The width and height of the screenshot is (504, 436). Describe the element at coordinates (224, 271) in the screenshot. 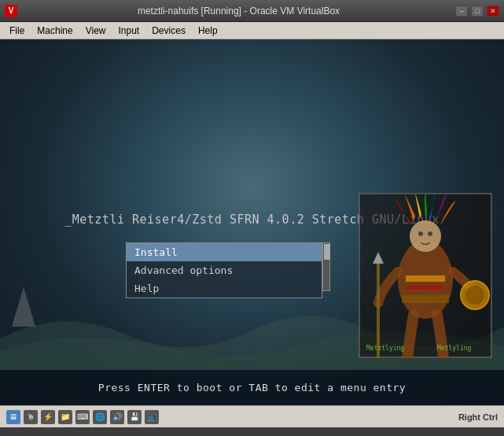

I see `boot-menu: Install Advanced options Help` at that location.